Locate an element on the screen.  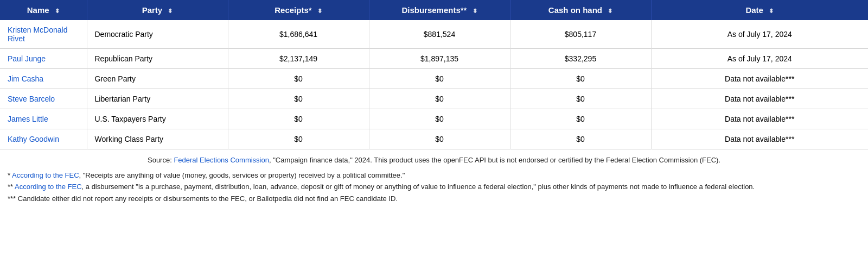
col-header-party: Party ⬍ is located at coordinates (157, 10).